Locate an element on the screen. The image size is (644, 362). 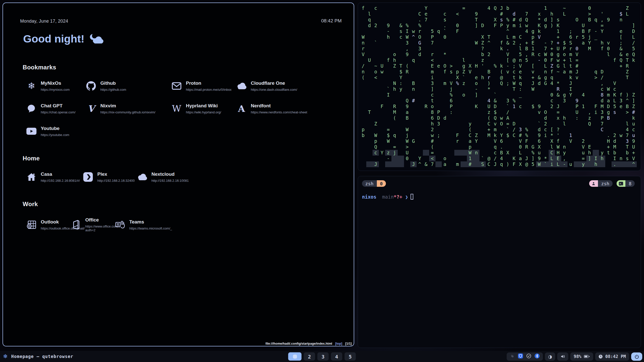
bookmark-item: Chat GPThttps://chat.openai.com/ is located at coordinates (52, 109).